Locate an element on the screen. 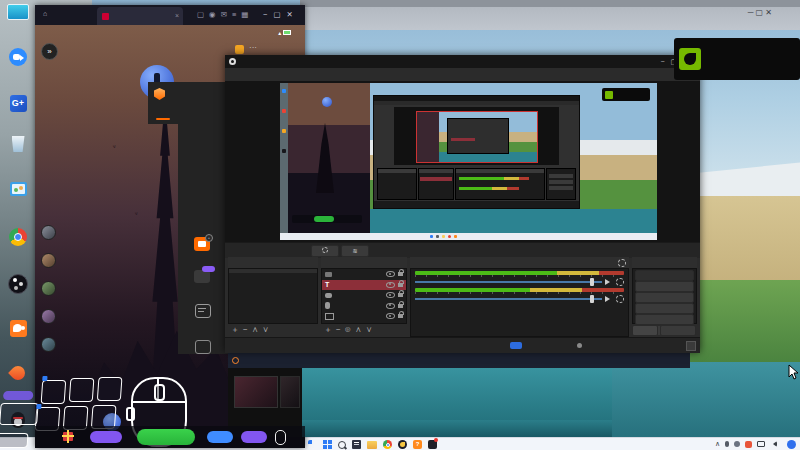  desktop-icon-booster: G+ is located at coordinates (18, 114).